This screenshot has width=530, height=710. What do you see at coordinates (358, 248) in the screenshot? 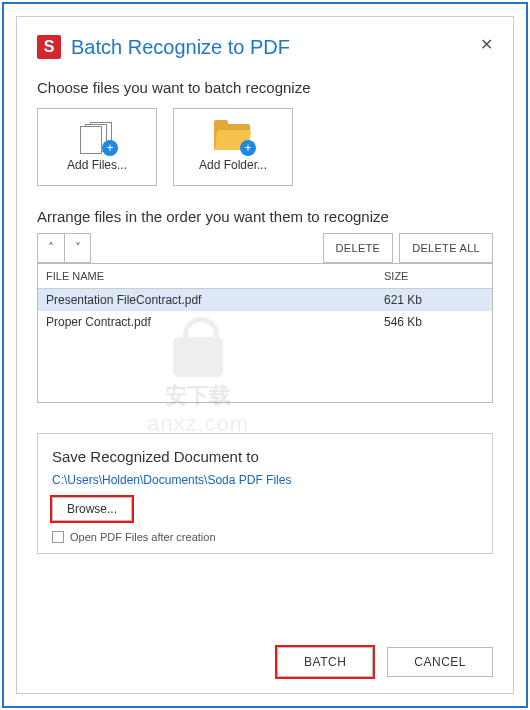
I see `delete-button: DELETE` at bounding box center [358, 248].